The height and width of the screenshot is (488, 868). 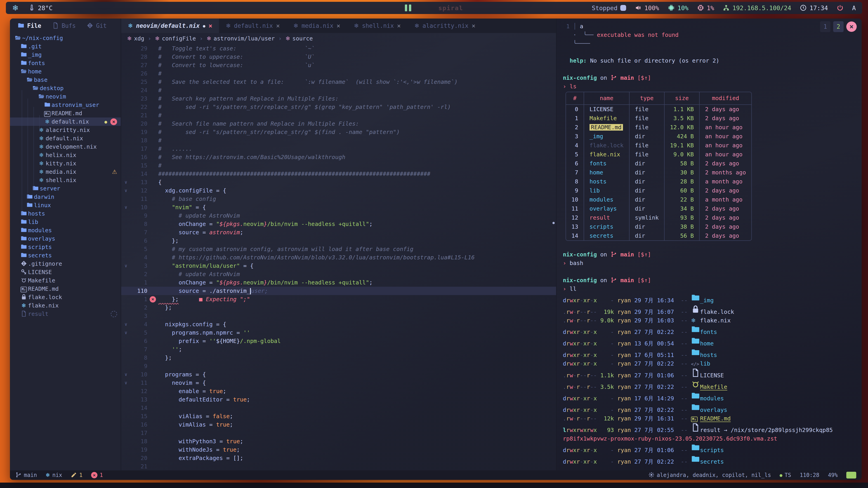 What do you see at coordinates (339, 341) in the screenshot?
I see `code-line: 6 prefix = ''${HOME}/.npm-global` at bounding box center [339, 341].